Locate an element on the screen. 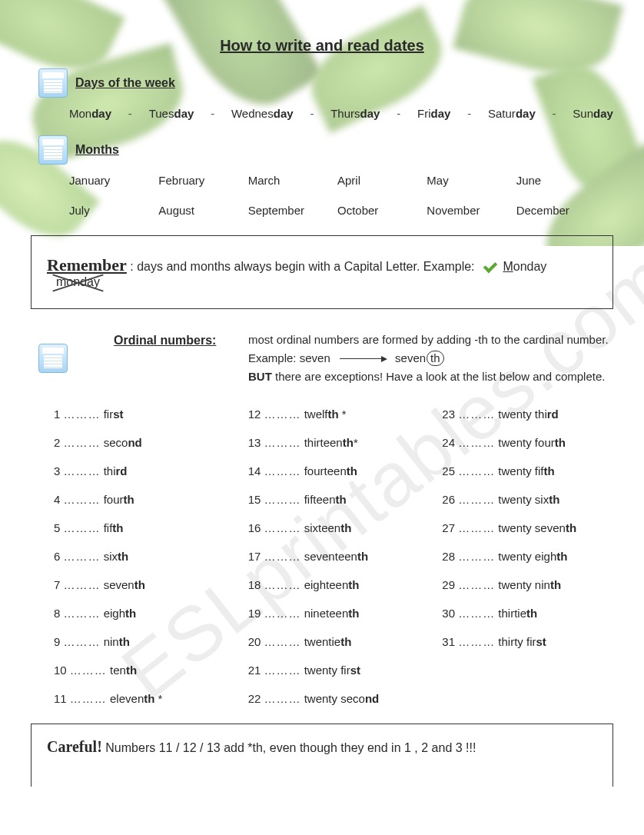 The image size is (644, 835). ordinal-item: 16 ……… sixteenth is located at coordinates (334, 527).